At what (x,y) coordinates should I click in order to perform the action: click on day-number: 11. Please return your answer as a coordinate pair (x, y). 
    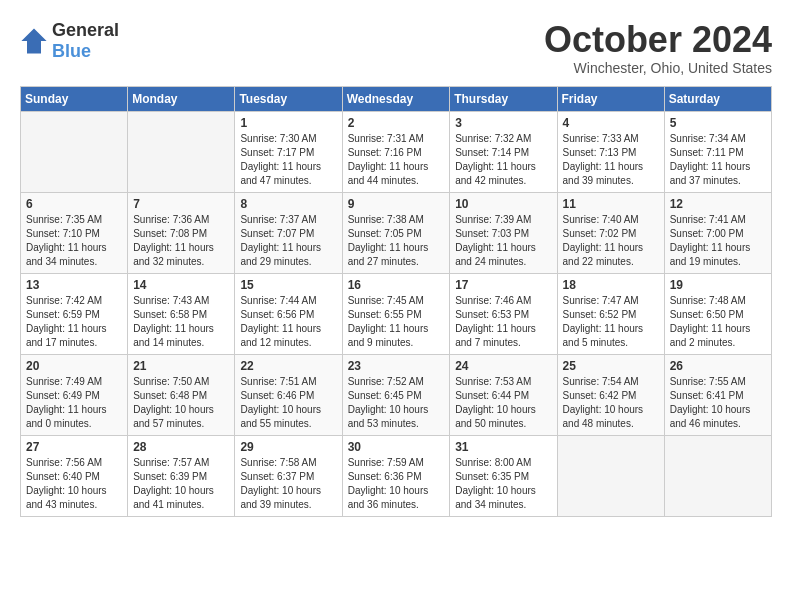
    Looking at the image, I should click on (611, 204).